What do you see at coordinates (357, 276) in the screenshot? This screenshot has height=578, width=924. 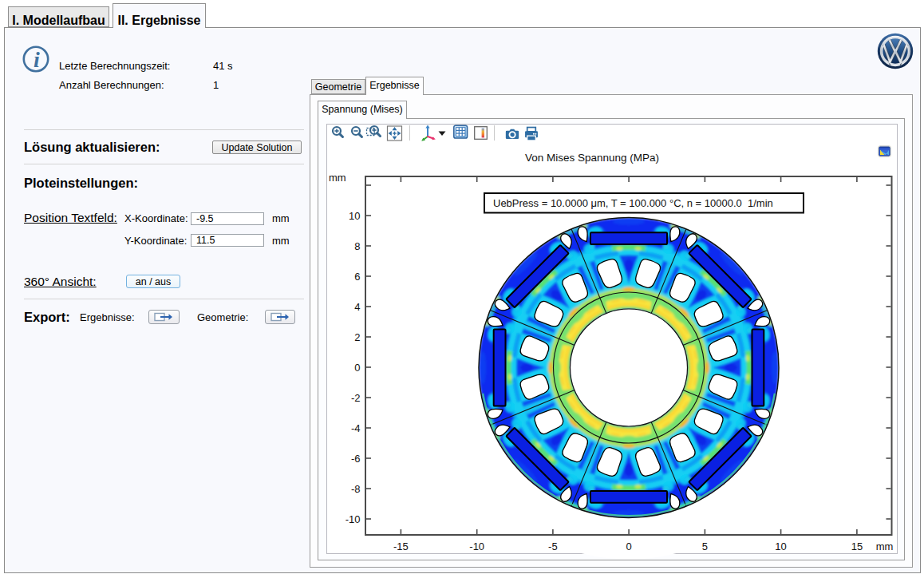 I see `svg-text: 6` at bounding box center [357, 276].